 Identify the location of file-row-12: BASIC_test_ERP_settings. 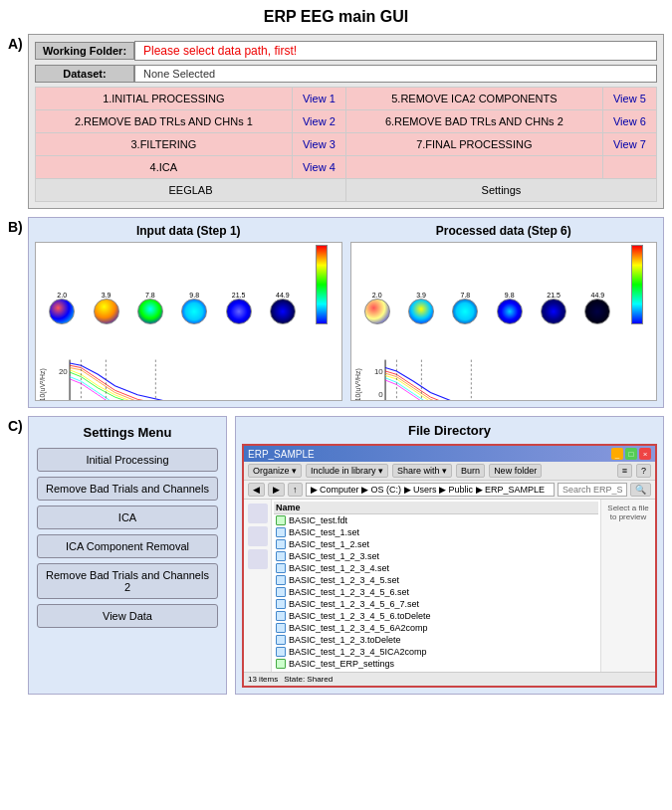
(436, 664).